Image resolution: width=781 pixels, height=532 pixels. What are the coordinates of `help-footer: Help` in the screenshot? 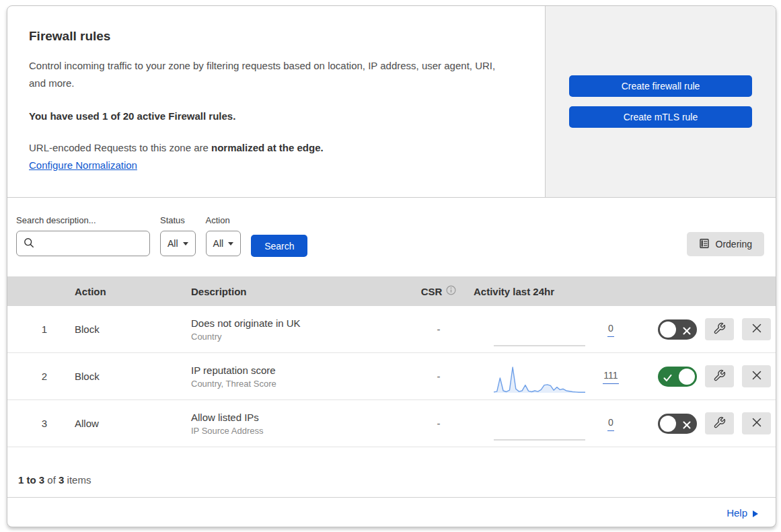 It's located at (392, 512).